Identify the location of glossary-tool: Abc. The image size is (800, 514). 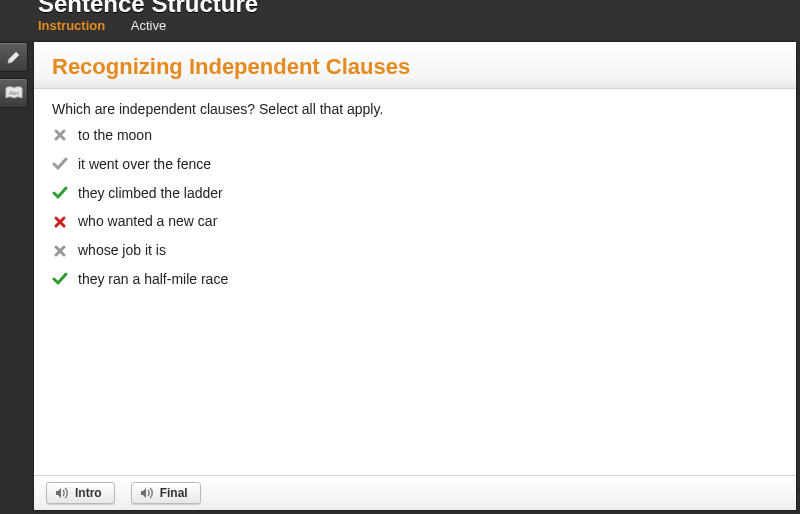
(14, 93).